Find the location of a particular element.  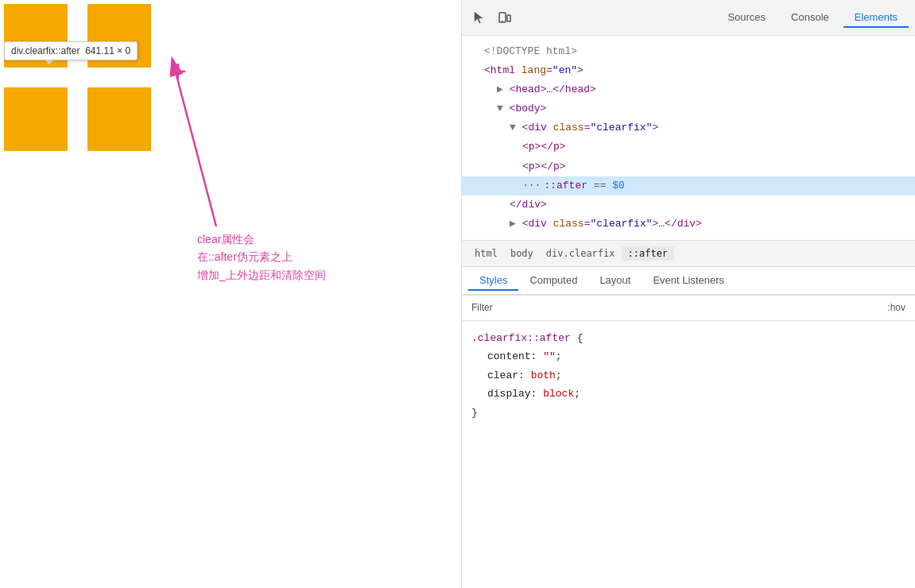

element-tooltip: div.clearfix::after 641.11 × 0 is located at coordinates (71, 51).